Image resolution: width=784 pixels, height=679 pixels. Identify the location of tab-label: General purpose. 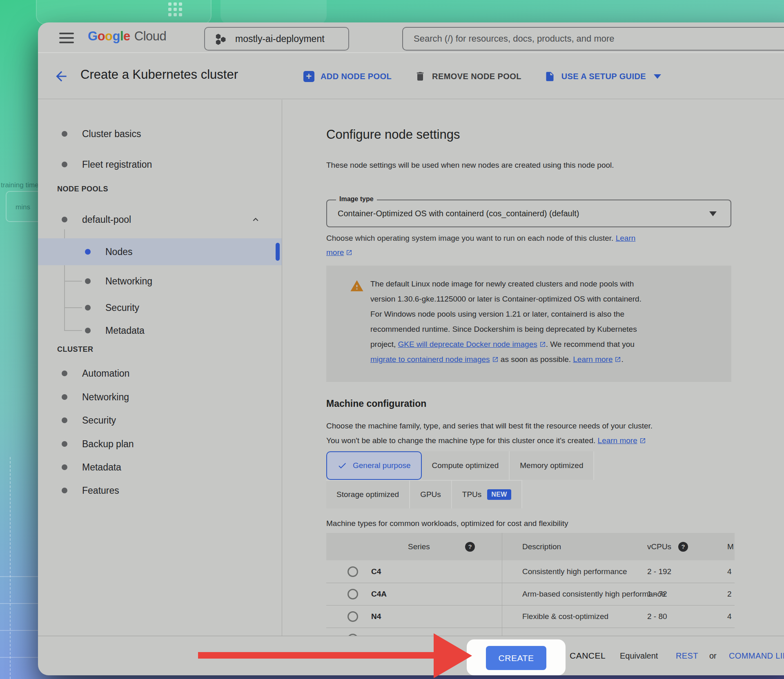
(382, 466).